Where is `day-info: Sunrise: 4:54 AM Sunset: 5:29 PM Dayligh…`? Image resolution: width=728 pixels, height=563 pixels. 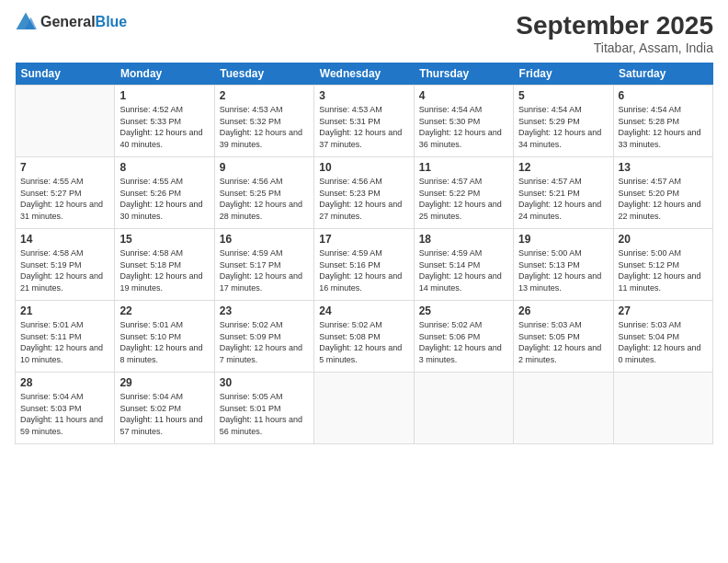
day-info: Sunrise: 4:54 AM Sunset: 5:29 PM Dayligh… is located at coordinates (563, 127).